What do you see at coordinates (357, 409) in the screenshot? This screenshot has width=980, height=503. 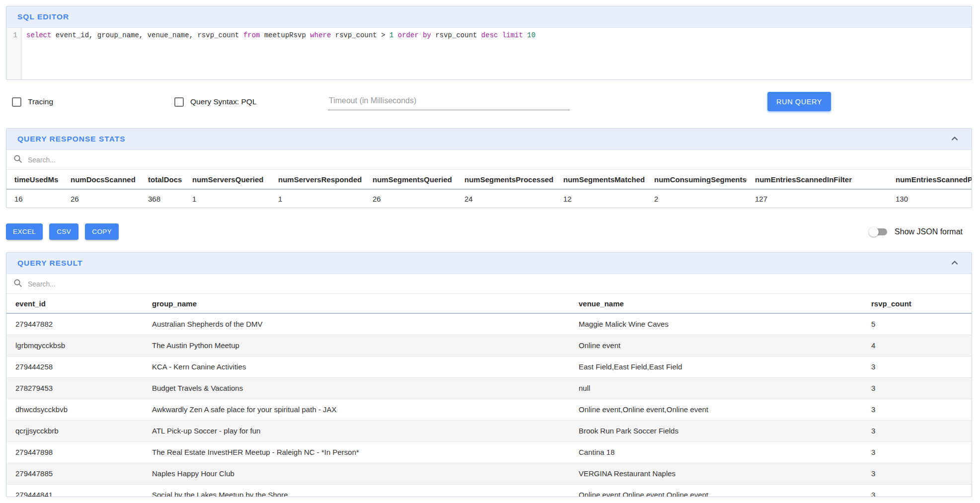 I see `cell-group-name: Awkwardly Zen A safe place for your spir…` at bounding box center [357, 409].